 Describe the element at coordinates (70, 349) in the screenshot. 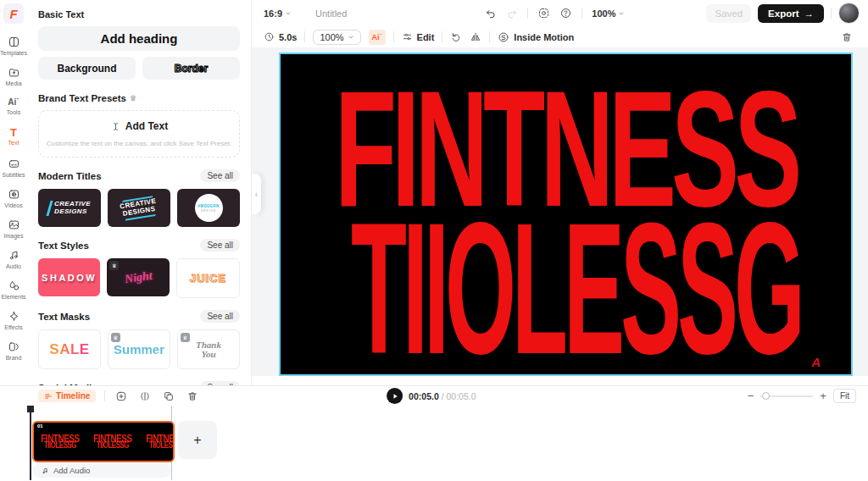

I see `text-mask-thumb-sale: SALE` at that location.